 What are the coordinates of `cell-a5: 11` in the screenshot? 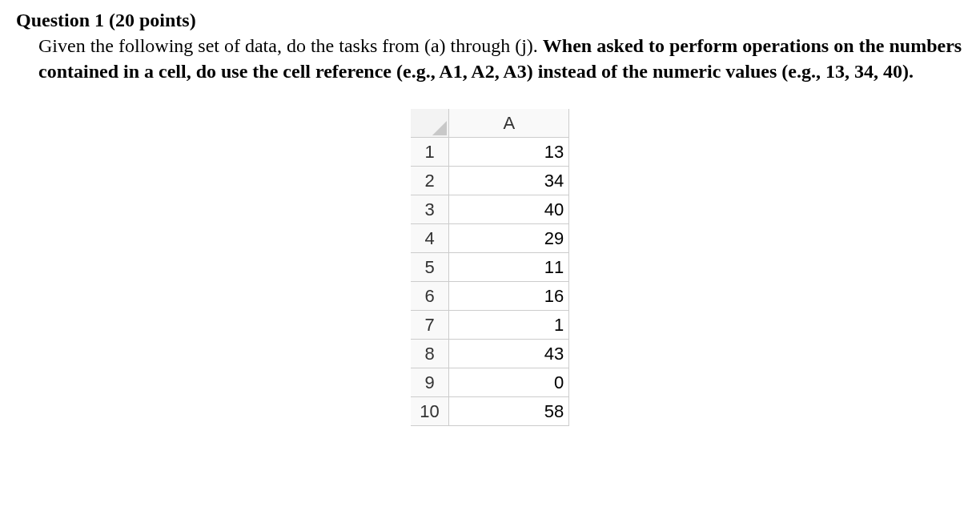 It's located at (509, 268).